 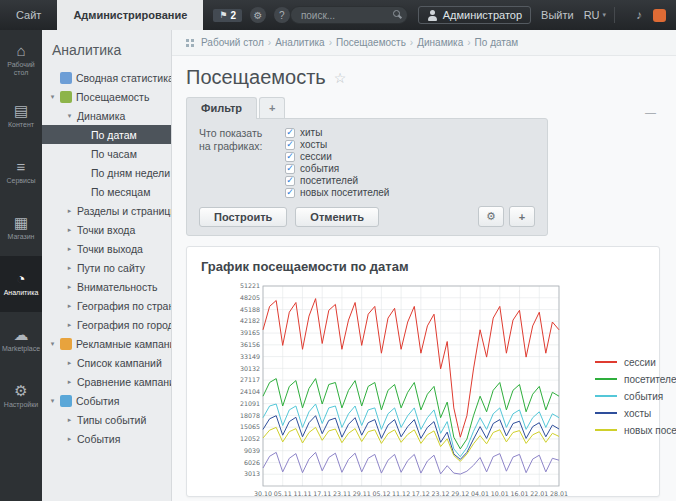 What do you see at coordinates (223, 15) in the screenshot?
I see `flag-icon: ⚑` at bounding box center [223, 15].